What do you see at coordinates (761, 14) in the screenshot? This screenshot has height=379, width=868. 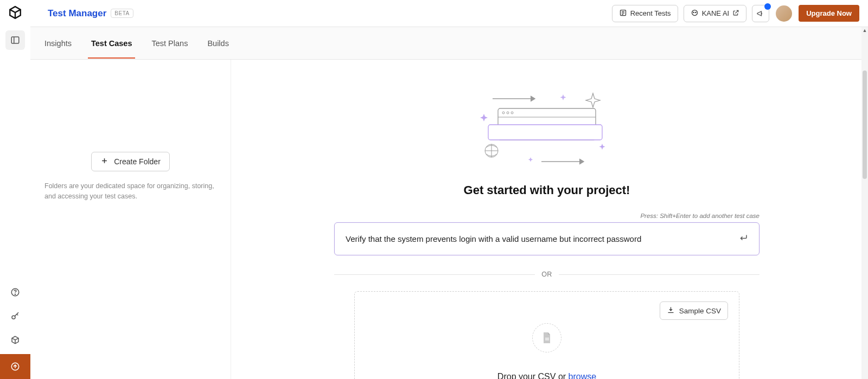 I see `announcements-button` at bounding box center [761, 14].